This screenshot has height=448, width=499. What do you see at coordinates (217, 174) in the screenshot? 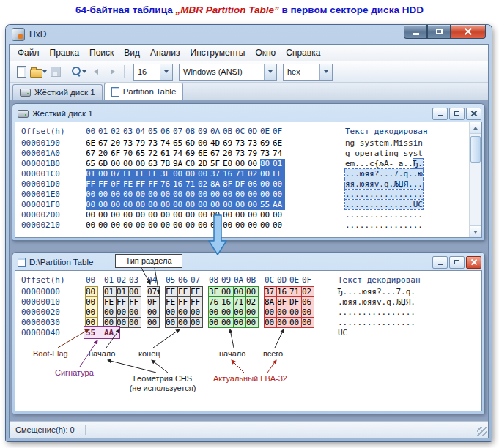
I see `hex-byte: 37` at bounding box center [217, 174].